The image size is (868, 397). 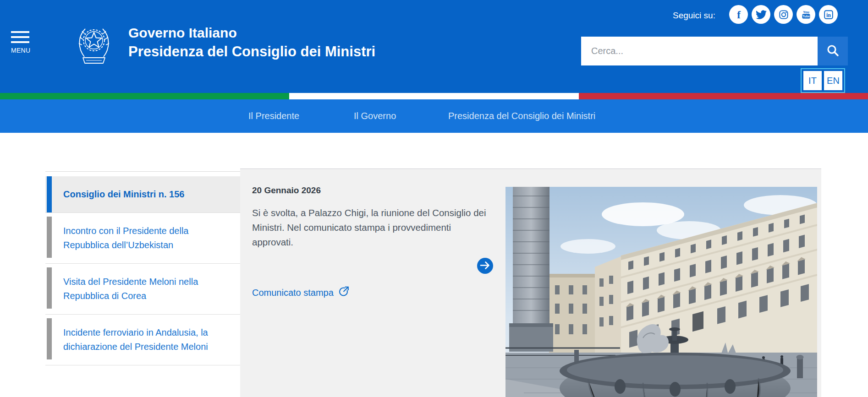 I want to click on article-text-column: 20 Gennaio 2026 Si è svolta, a Palazzo C…, so click(x=373, y=218).